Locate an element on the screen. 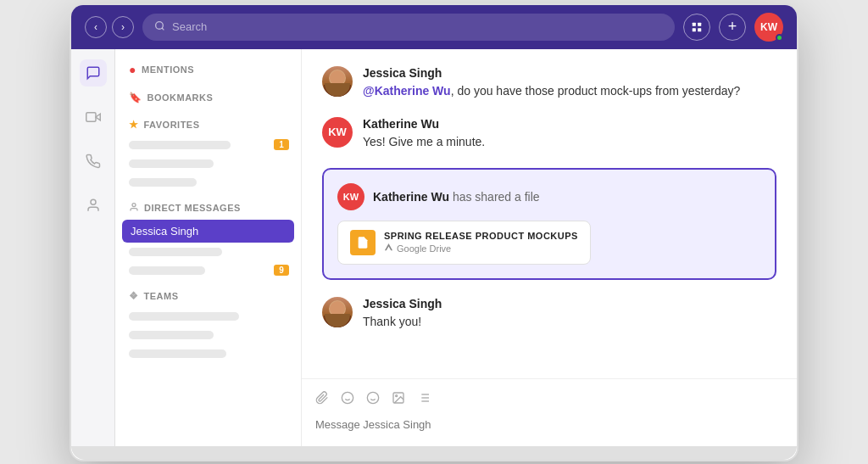 This screenshot has height=464, width=868. emoji-icon is located at coordinates (348, 400).